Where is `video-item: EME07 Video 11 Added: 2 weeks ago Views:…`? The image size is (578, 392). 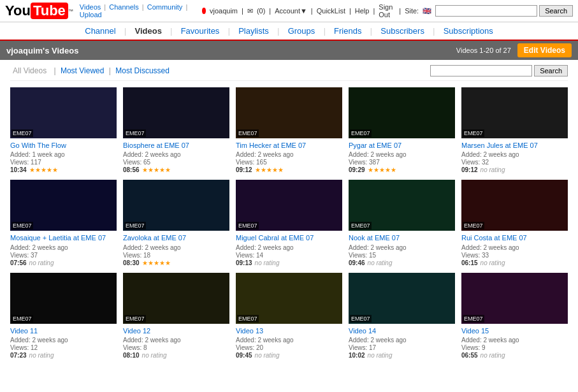
video-item: EME07 Video 11 Added: 2 weeks ago Views:… is located at coordinates (64, 316).